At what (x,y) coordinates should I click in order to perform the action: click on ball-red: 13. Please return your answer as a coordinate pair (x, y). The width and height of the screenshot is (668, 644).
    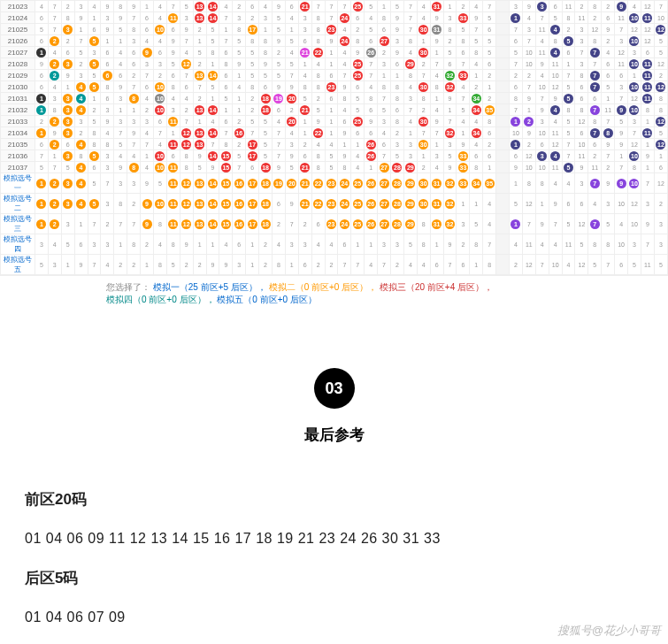
    Looking at the image, I should click on (200, 145).